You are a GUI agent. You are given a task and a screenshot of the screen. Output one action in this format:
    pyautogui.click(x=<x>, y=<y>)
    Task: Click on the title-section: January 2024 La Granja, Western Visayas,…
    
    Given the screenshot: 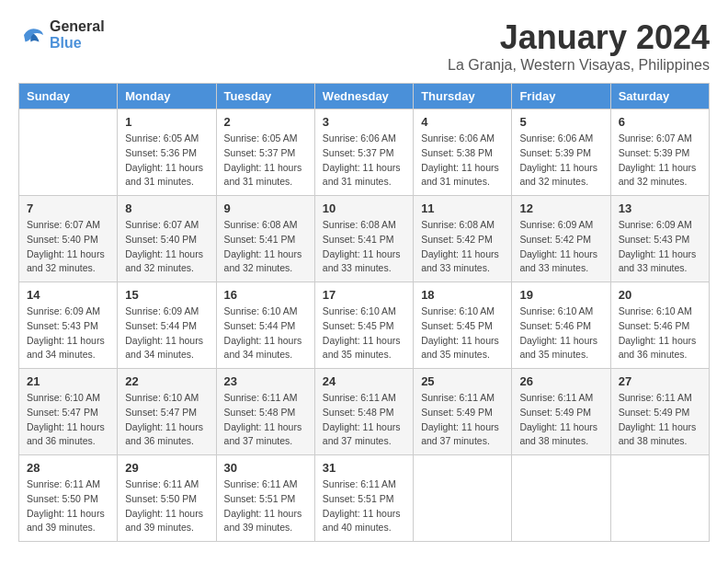 What is the action you would take?
    pyautogui.click(x=579, y=46)
    